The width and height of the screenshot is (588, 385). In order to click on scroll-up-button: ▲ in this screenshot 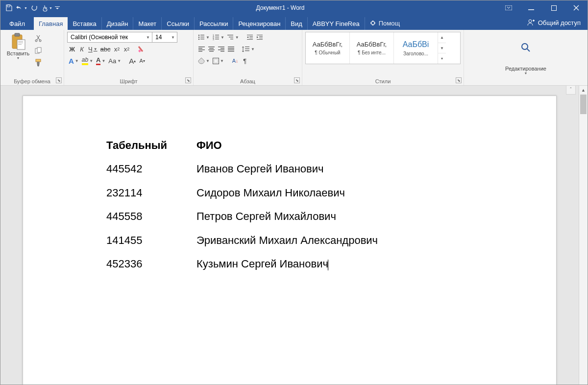, I will do `click(583, 90)`.